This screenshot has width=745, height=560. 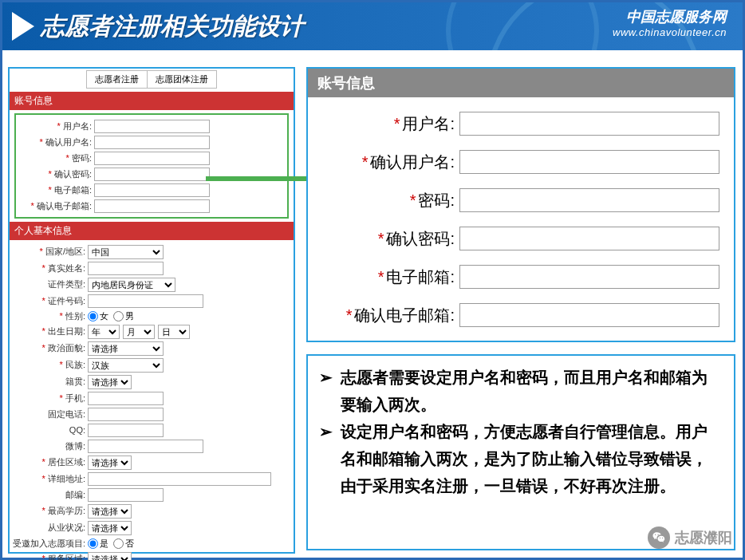 I want to click on day-select: 日, so click(x=174, y=332).